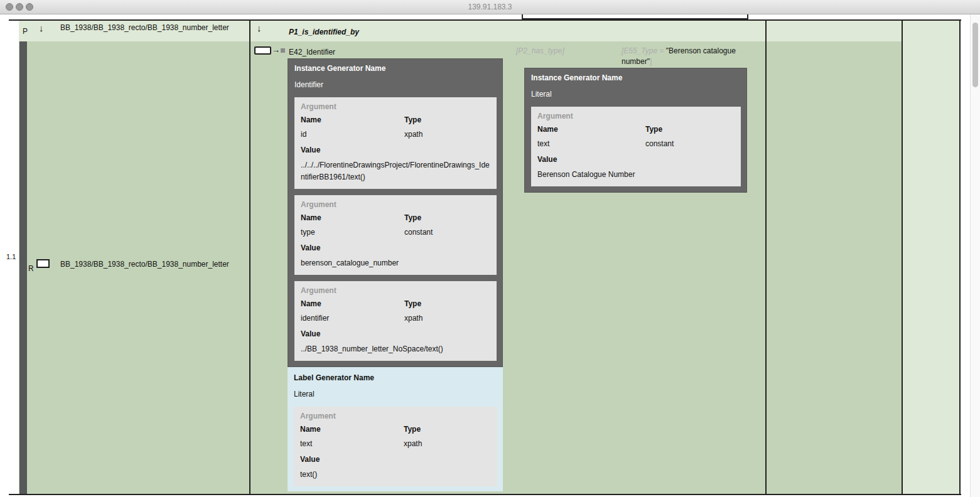  I want to click on vertical-scrollbar, so click(975, 256).